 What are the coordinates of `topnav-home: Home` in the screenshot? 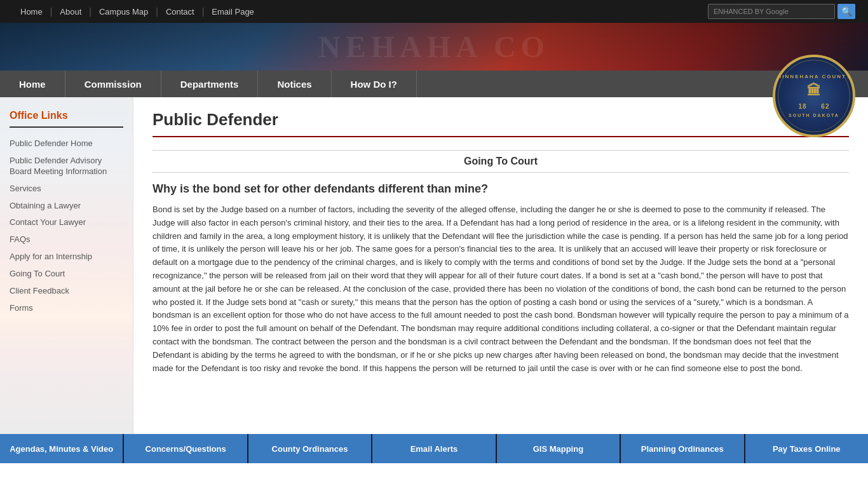 It's located at (32, 11).